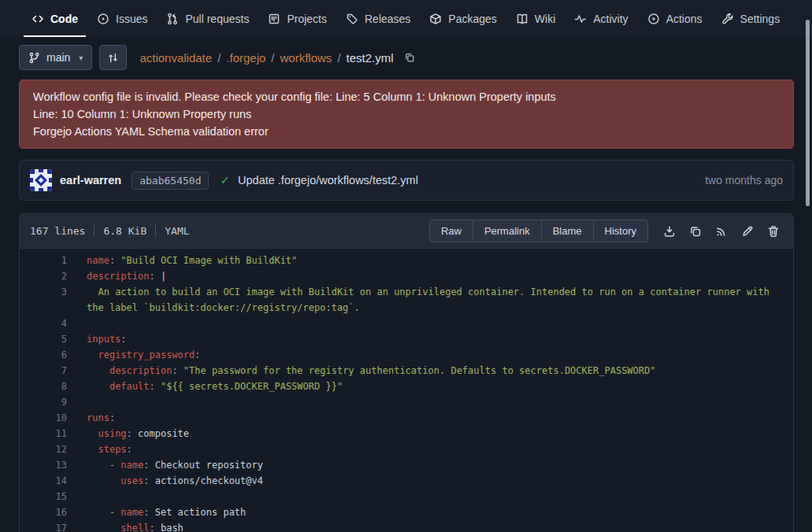 The image size is (812, 532). I want to click on tab-projects: Projects, so click(298, 19).